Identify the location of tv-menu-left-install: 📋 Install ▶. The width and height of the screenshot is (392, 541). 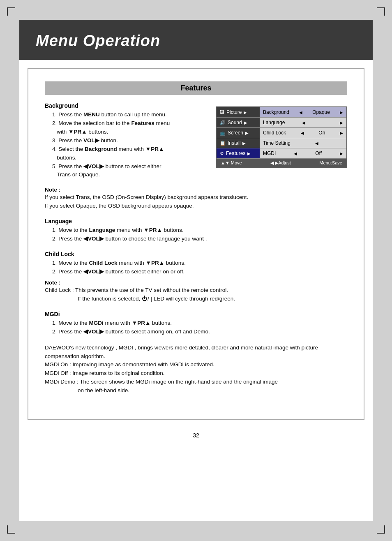
(238, 143).